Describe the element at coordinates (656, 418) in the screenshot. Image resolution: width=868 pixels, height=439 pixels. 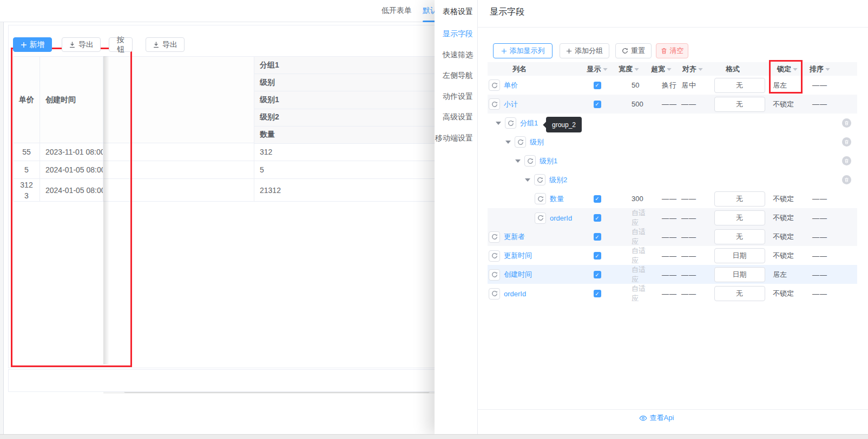
I see `view-api-link: 查看Api` at that location.